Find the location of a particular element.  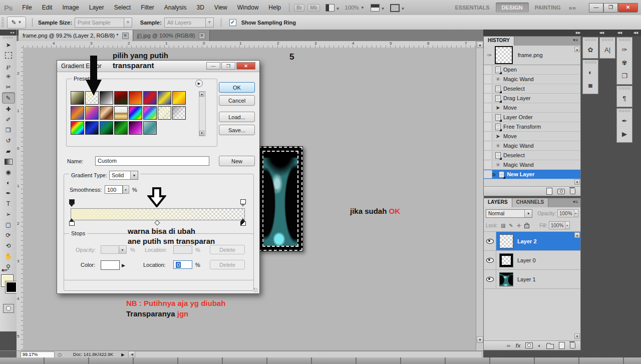

blur-tool: ◉ is located at coordinates (9, 172).